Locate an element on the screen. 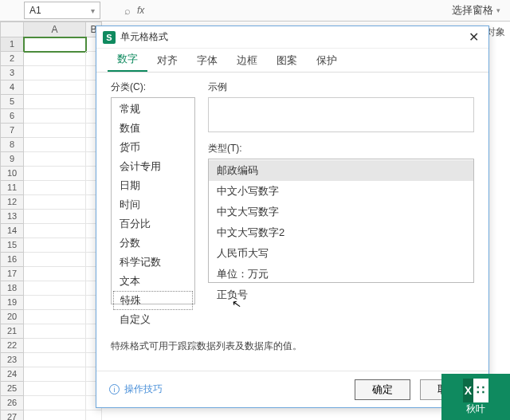  formula-bar: A1 ▾ ⌕ fx is located at coordinates (255, 11).